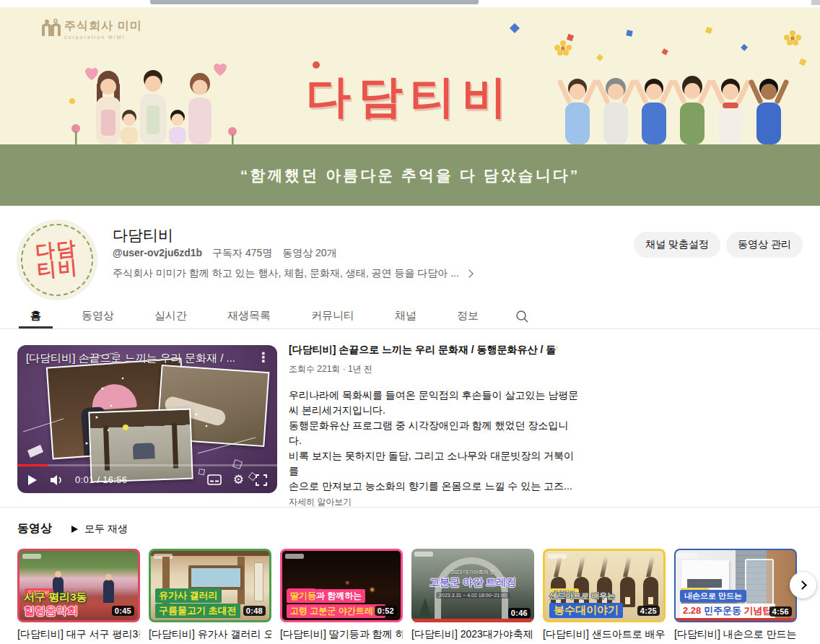 This screenshot has height=644, width=820. I want to click on thumbnail-overlay-text: 내손으로 만드는, so click(713, 596).